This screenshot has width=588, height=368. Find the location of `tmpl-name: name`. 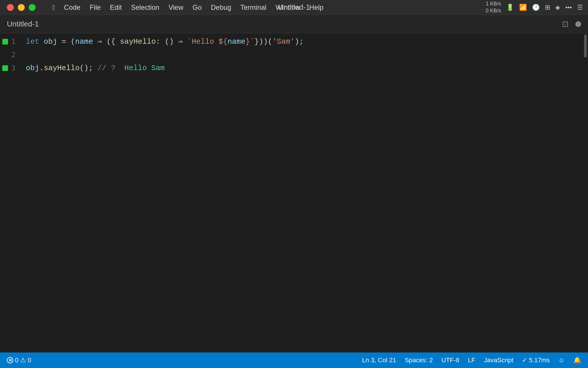

tmpl-name: name is located at coordinates (236, 42).